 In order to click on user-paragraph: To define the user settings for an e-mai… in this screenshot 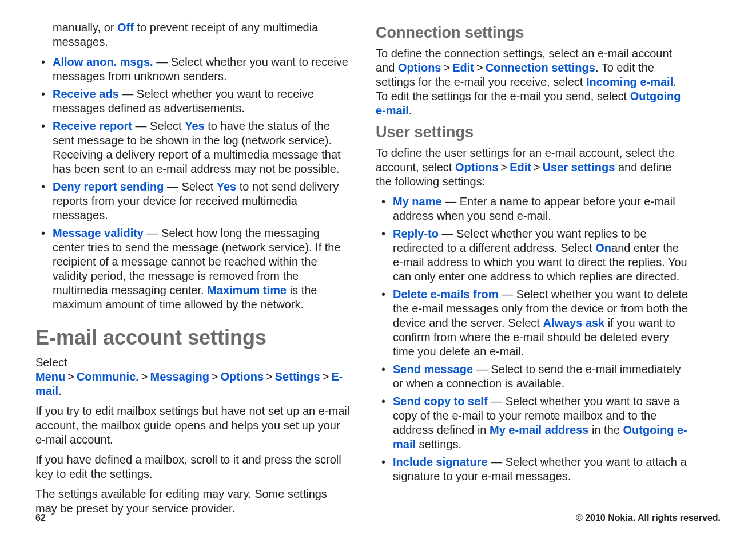, I will do `click(533, 167)`.